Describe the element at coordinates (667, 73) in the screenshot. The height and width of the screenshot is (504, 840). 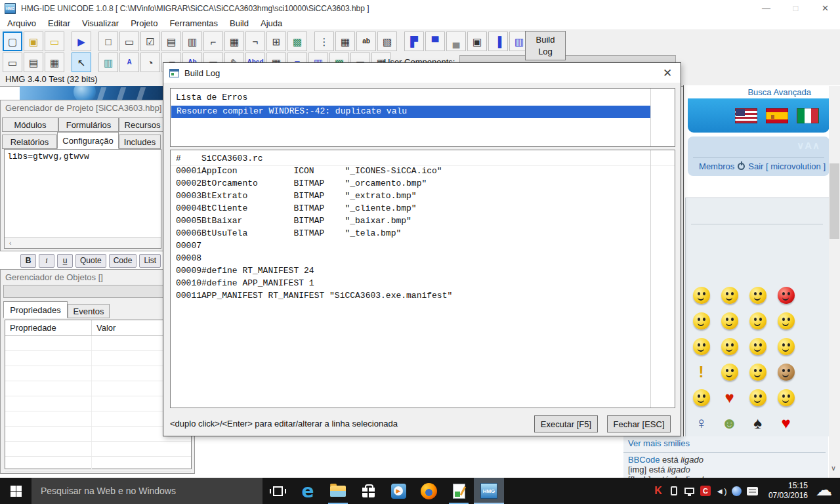
I see `dialog-close-button: ✕` at that location.